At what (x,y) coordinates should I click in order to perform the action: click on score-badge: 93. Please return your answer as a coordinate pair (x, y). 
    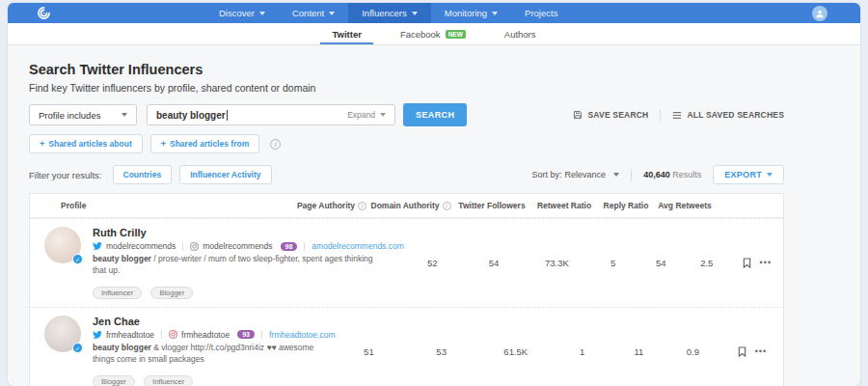
    Looking at the image, I should click on (246, 334).